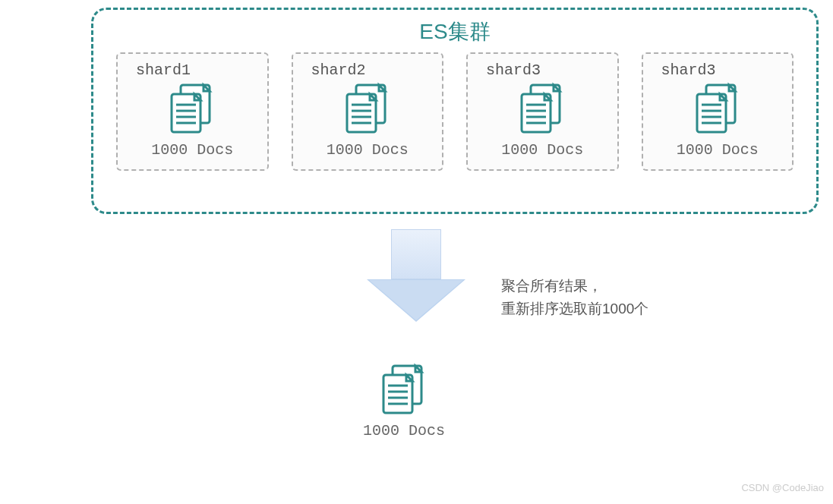 Image resolution: width=833 pixels, height=504 pixels. I want to click on result-box: 1000 Docs, so click(404, 401).